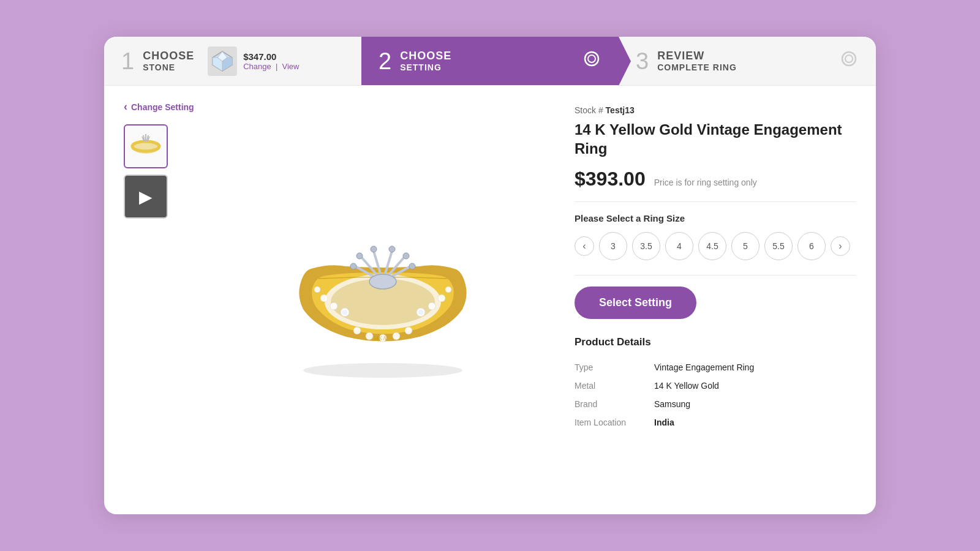  I want to click on step-2-number: 2, so click(385, 61).